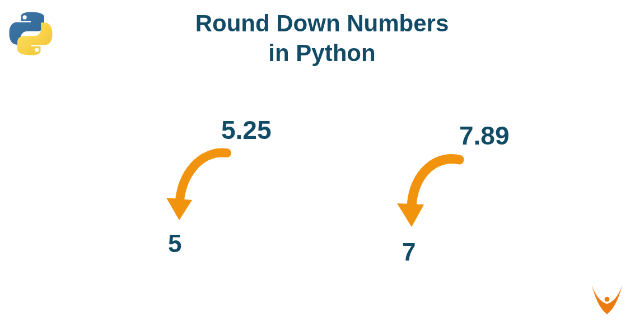 The width and height of the screenshot is (644, 330). I want to click on output-number-2: 7, so click(409, 252).